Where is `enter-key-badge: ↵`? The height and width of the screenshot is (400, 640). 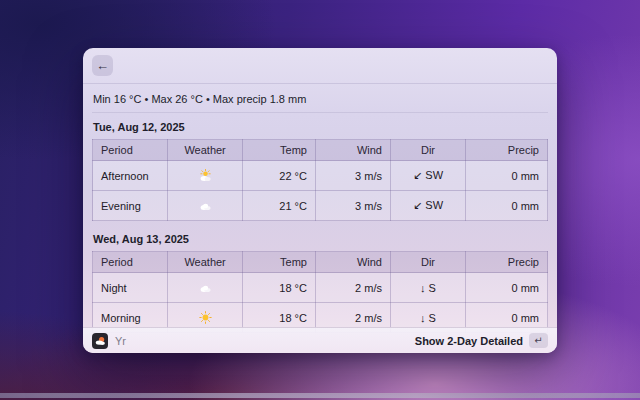 enter-key-badge: ↵ is located at coordinates (538, 340).